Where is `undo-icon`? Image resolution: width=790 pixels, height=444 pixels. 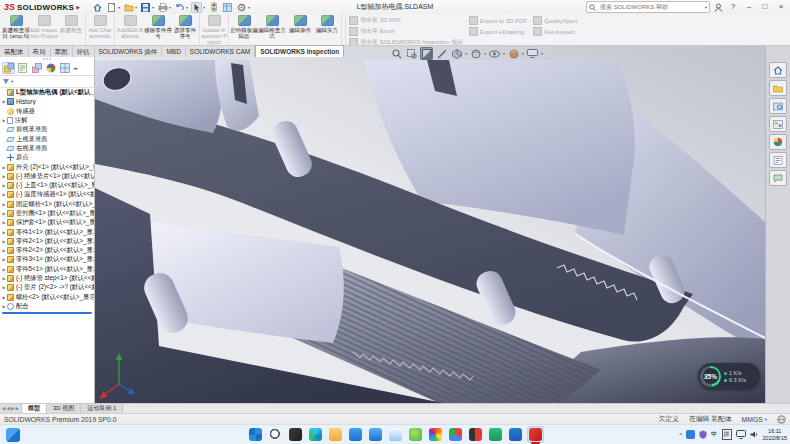
undo-icon is located at coordinates (180, 8).